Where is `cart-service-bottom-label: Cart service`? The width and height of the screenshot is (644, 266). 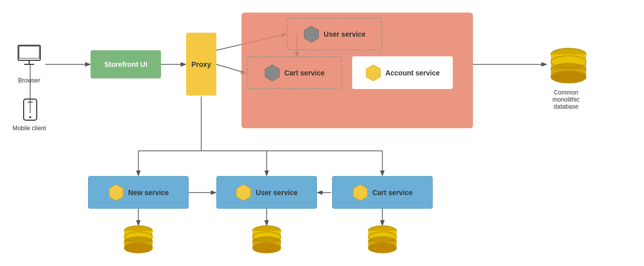 cart-service-bottom-label: Cart service is located at coordinates (392, 193).